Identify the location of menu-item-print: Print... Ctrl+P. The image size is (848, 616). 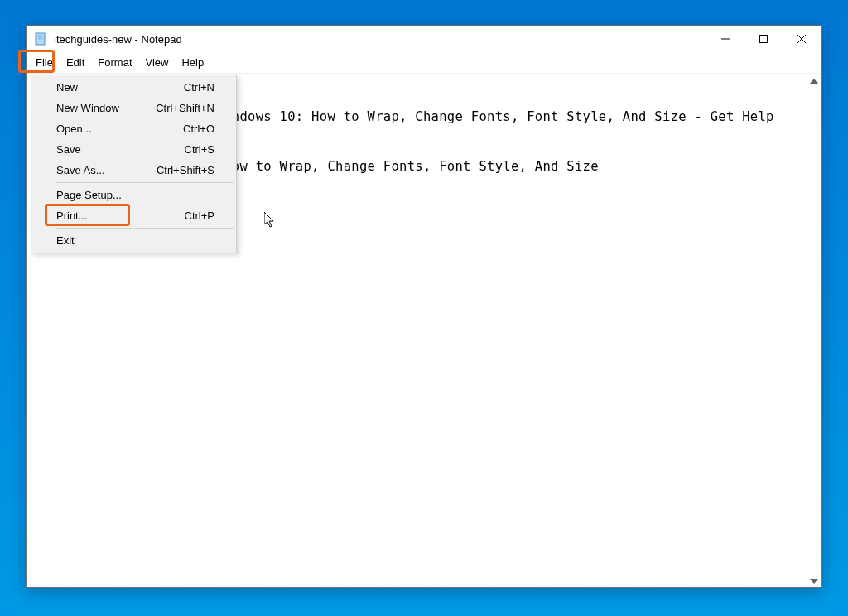
(134, 215).